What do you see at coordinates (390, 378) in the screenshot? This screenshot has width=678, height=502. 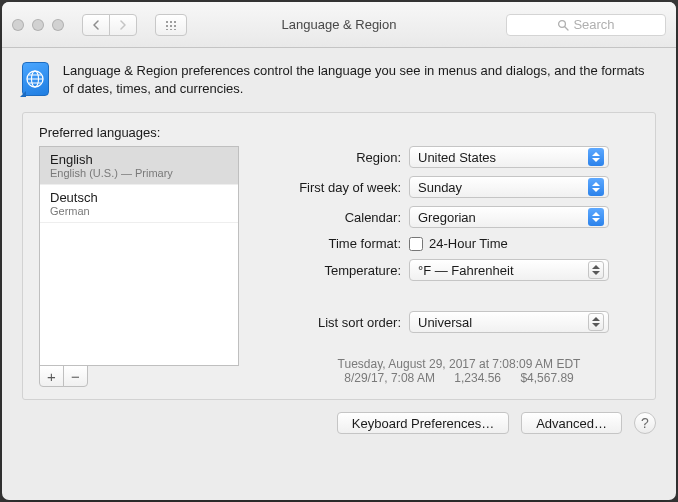 I see `example-short-date: 8/29/17, 7:08 AM` at bounding box center [390, 378].